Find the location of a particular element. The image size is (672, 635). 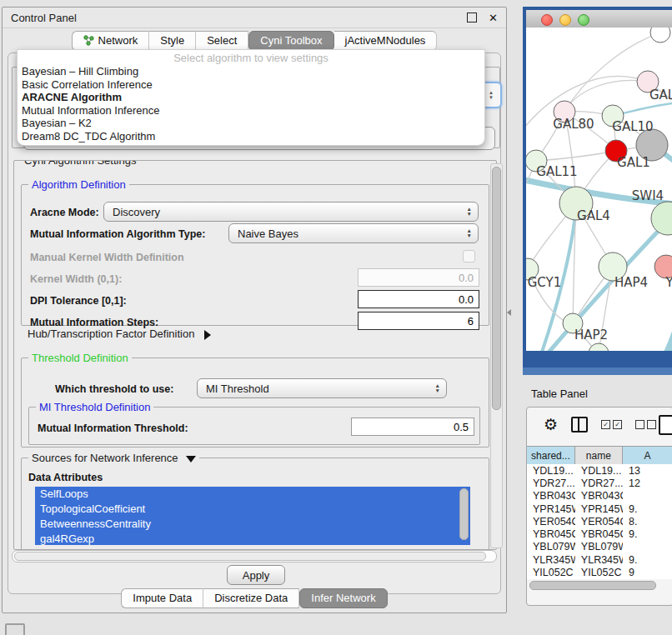

mi-threshold-input is located at coordinates (413, 427).